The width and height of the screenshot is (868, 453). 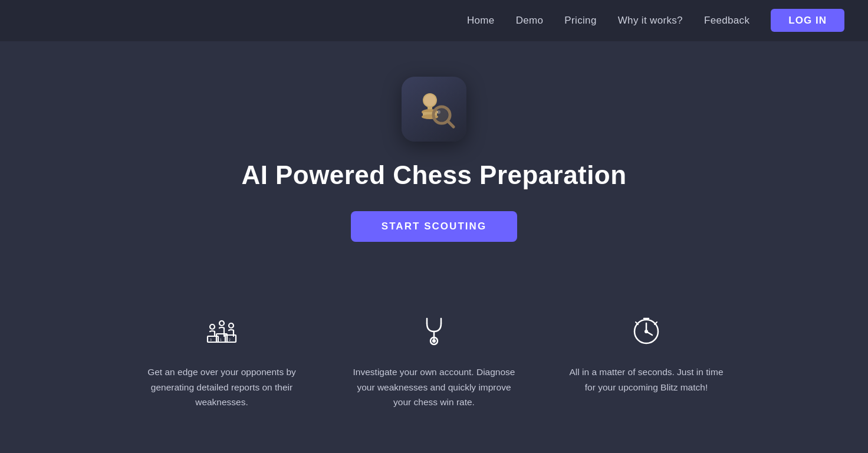 I want to click on feature-card-opponents: 3 1 2 Get an edge over your opponents by…, so click(x=222, y=361).